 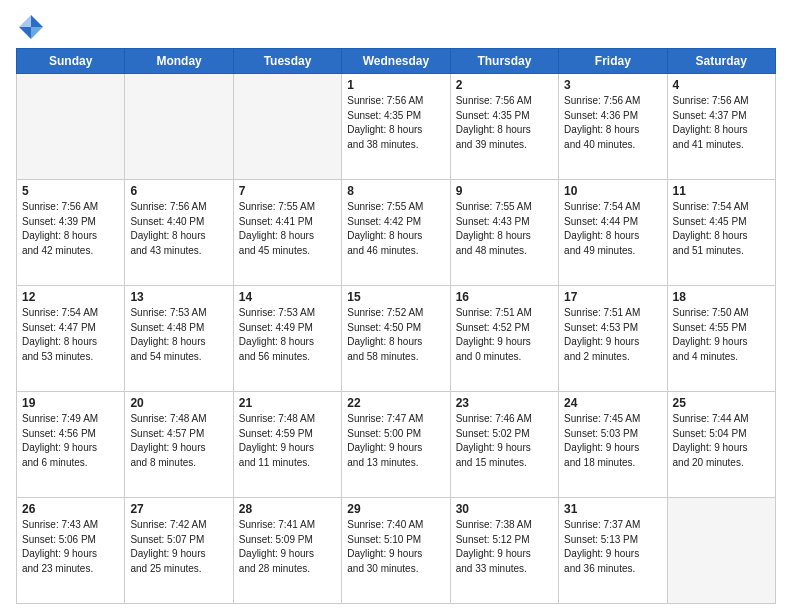 I want to click on day-info: Sunrise: 7:53 AM Sunset: 4:49 PM Dayligh…, so click(x=288, y=335).